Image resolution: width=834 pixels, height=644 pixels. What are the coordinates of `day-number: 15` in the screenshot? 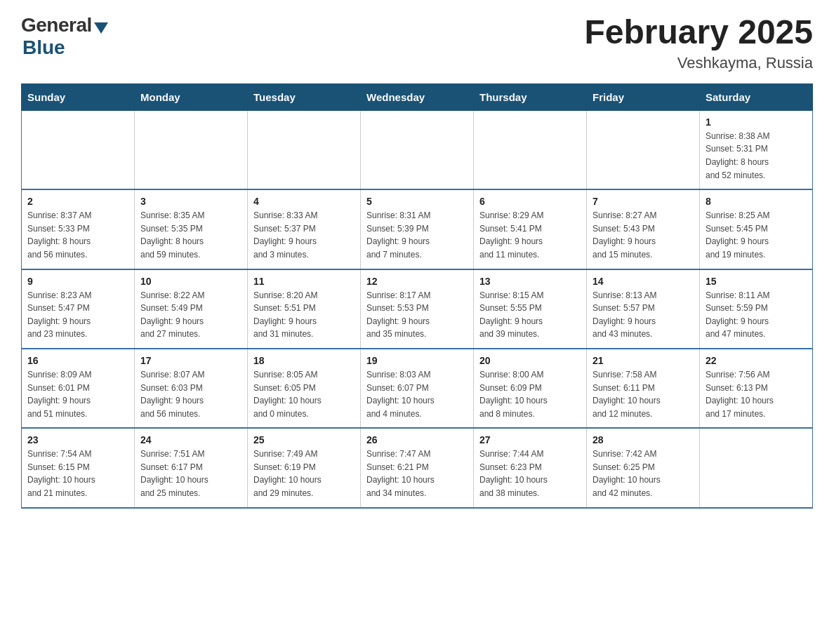 It's located at (756, 281).